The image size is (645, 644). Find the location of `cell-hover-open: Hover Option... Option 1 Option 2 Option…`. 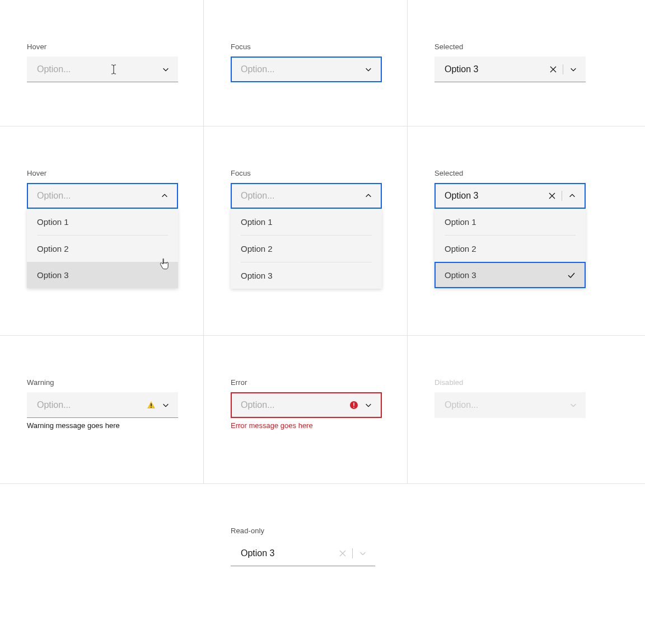

cell-hover-open: Hover Option... Option 1 Option 2 Option… is located at coordinates (102, 231).